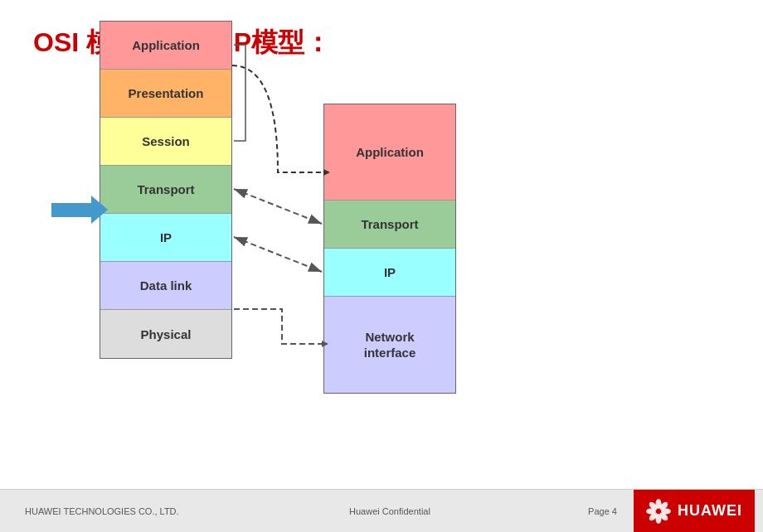  I want to click on huawei-brand-text: HUAWEI, so click(710, 510).